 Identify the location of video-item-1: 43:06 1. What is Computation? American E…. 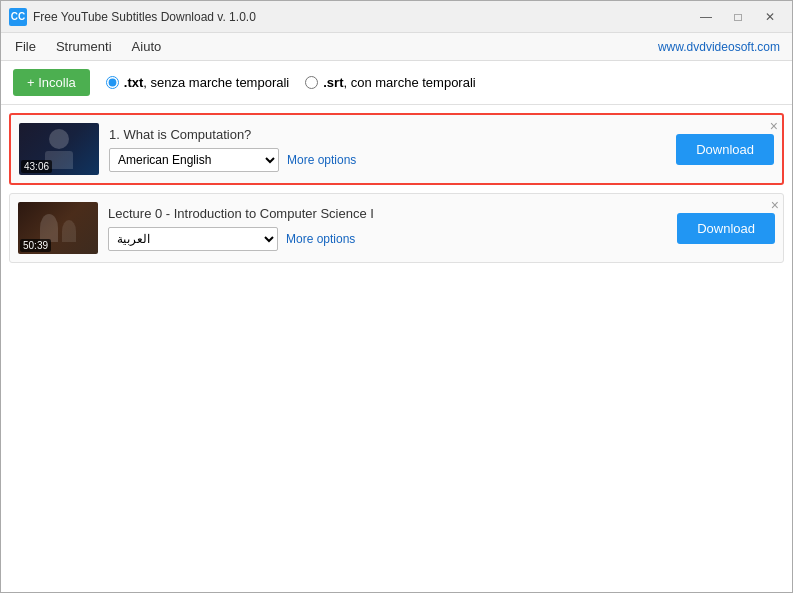
(396, 149).